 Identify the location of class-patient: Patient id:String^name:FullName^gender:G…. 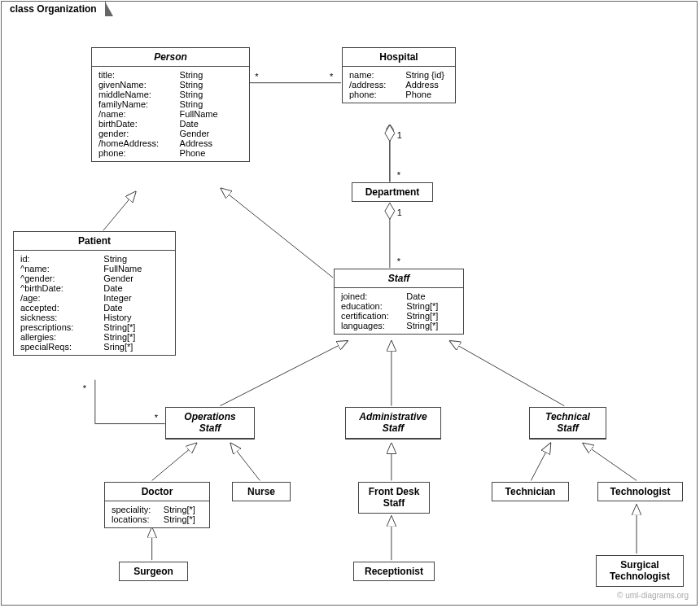
(94, 293).